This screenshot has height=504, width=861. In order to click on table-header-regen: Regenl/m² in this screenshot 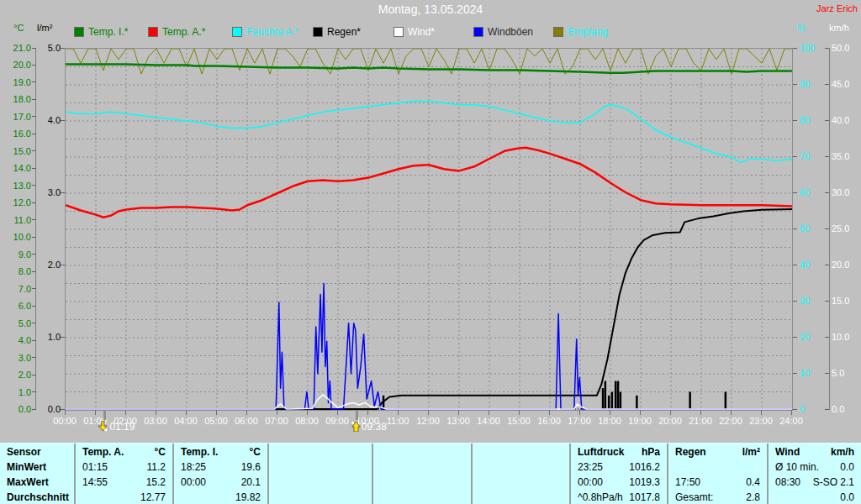, I will do `click(718, 452)`.